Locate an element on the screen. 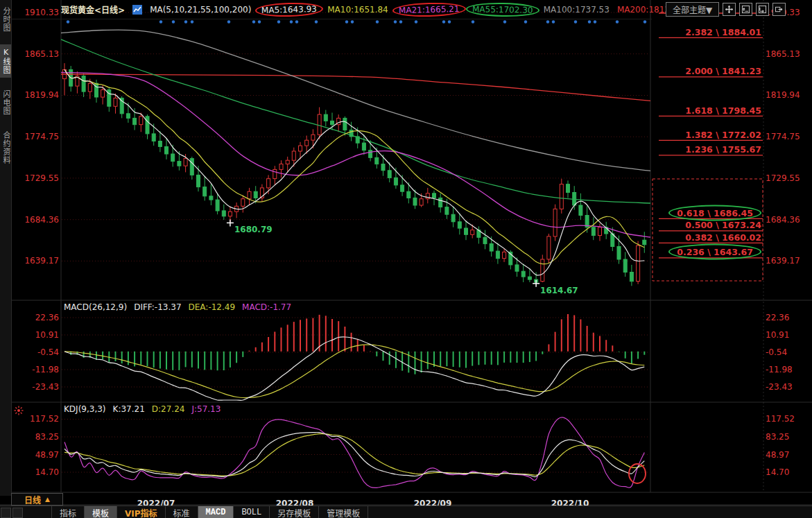  period-selector-button: 日线 ▲ is located at coordinates (37, 499).